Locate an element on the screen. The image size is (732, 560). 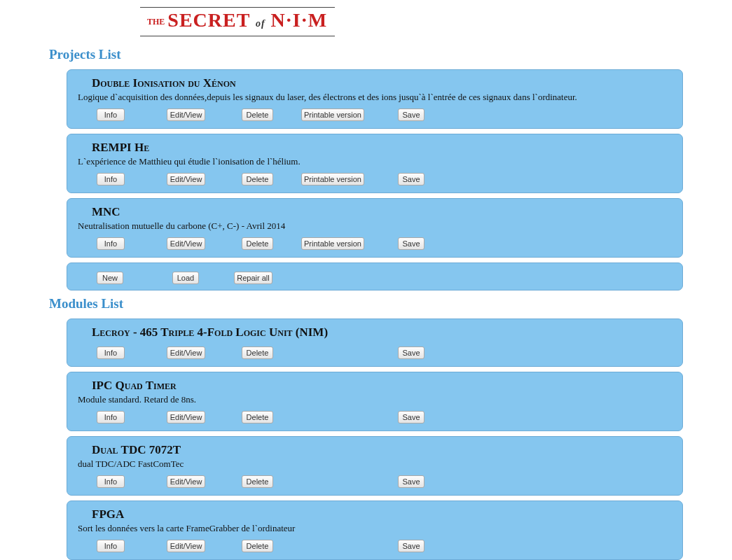
project-card: MNC Neutralisation mutuelle du carbone (… is located at coordinates (375, 228).